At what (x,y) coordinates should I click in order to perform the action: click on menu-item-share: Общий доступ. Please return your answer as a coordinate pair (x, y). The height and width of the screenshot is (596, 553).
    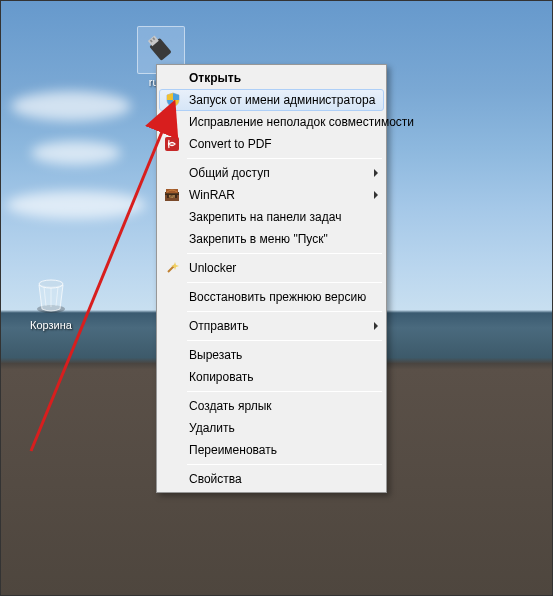
    Looking at the image, I should click on (272, 173).